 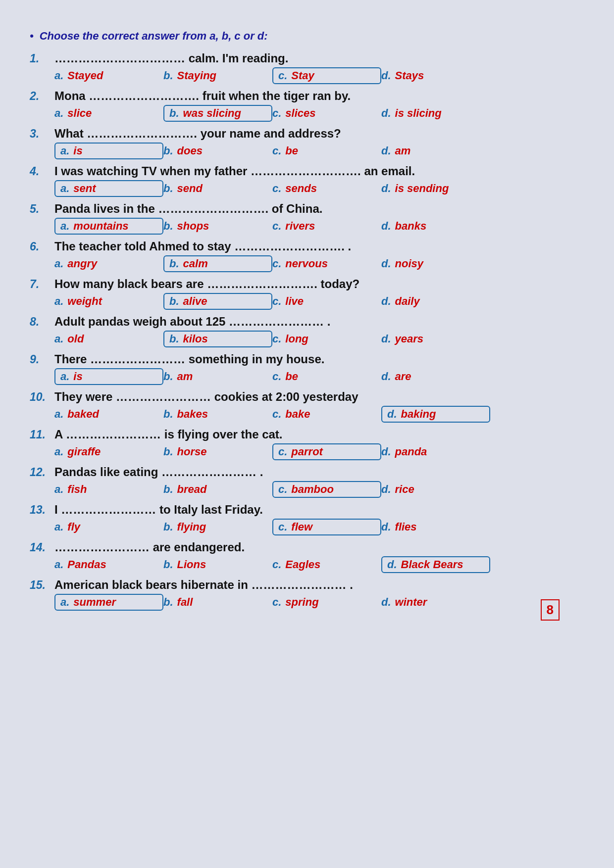 What do you see at coordinates (327, 151) in the screenshot?
I see `option-3-c: c.be` at bounding box center [327, 151].